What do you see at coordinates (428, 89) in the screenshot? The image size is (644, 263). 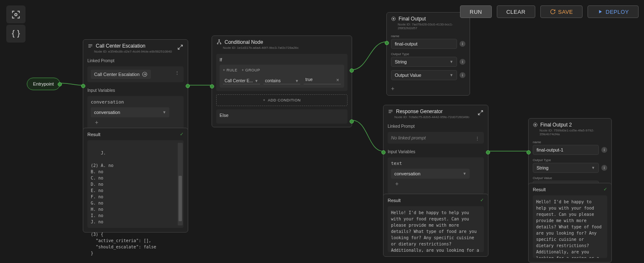 I see `add-field: +` at bounding box center [428, 89].